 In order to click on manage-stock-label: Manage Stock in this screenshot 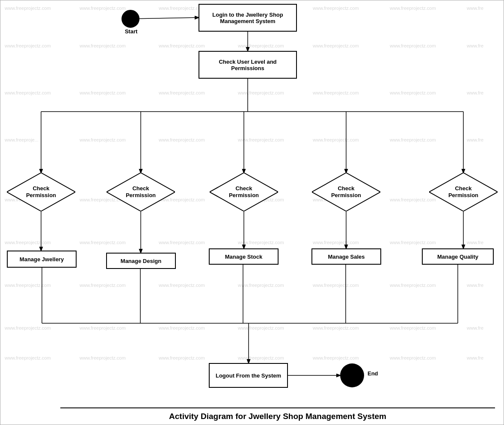, I will do `click(244, 257)`.